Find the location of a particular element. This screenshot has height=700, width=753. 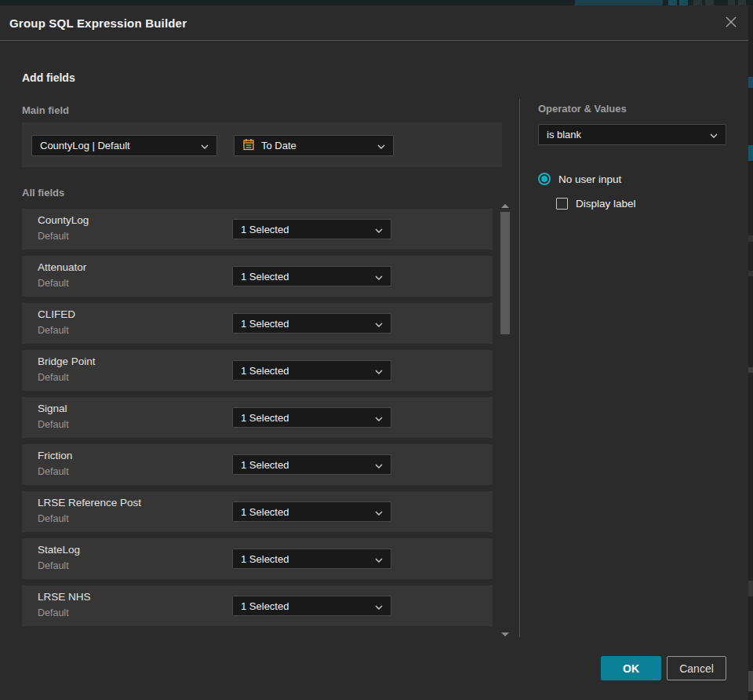

field-name: StateLog is located at coordinates (59, 549).